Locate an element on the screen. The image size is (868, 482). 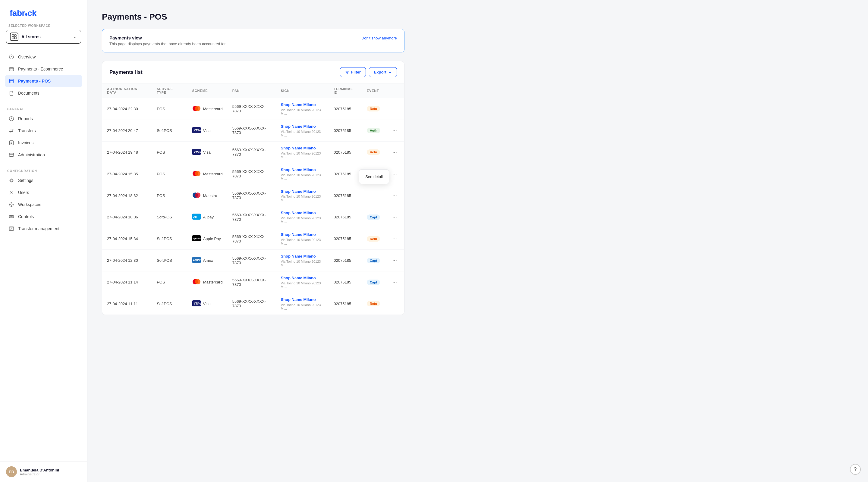
context-menu-see-detail: See detail is located at coordinates (374, 176).